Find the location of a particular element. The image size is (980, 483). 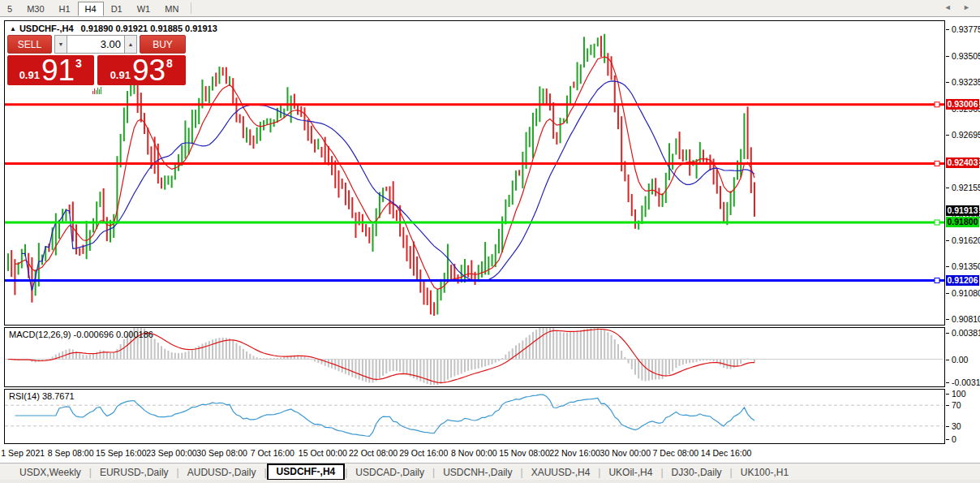

volume-input is located at coordinates (96, 44).